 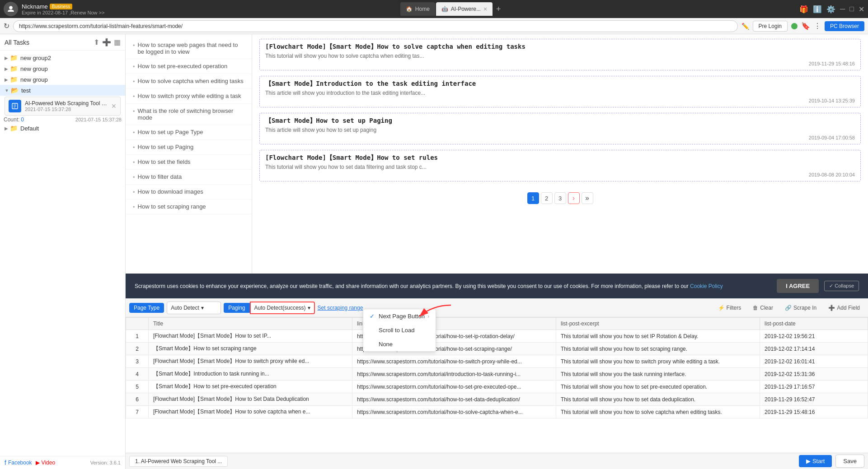 I want to click on filters-button: ⚡ Filters, so click(x=730, y=308).